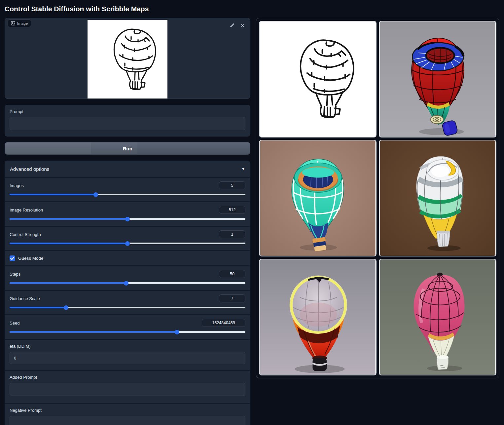 The width and height of the screenshot is (504, 425). What do you see at coordinates (127, 258) in the screenshot?
I see `guess-mode-row: Guess Mode` at bounding box center [127, 258].